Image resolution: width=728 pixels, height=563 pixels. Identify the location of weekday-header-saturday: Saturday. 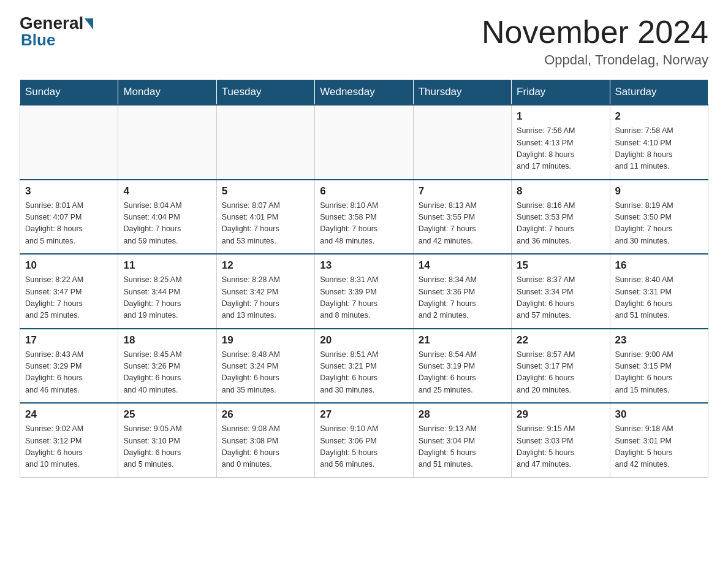
(659, 93).